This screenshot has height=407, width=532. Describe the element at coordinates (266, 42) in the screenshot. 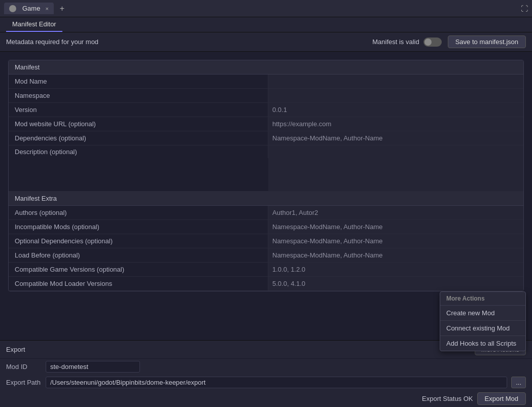

I see `toolbar: Metadata required for your mod Manifest …` at that location.